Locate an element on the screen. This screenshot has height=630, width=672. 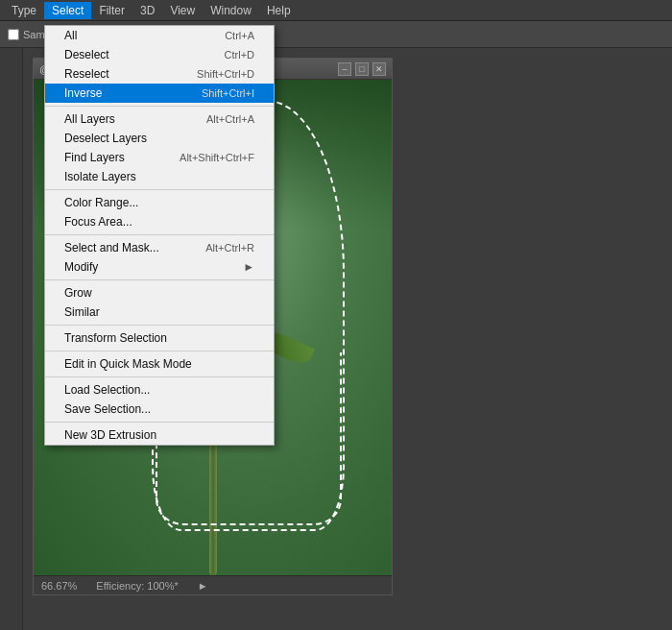
status-arrow: ► is located at coordinates (204, 586).